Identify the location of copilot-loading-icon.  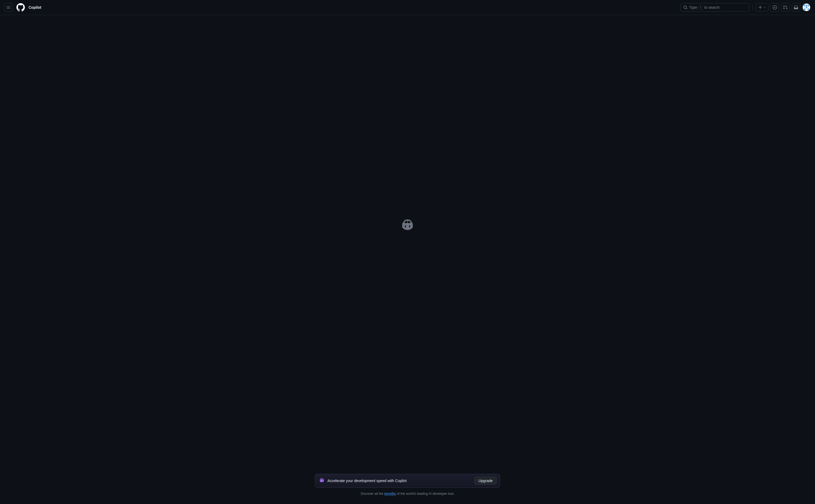
(407, 225).